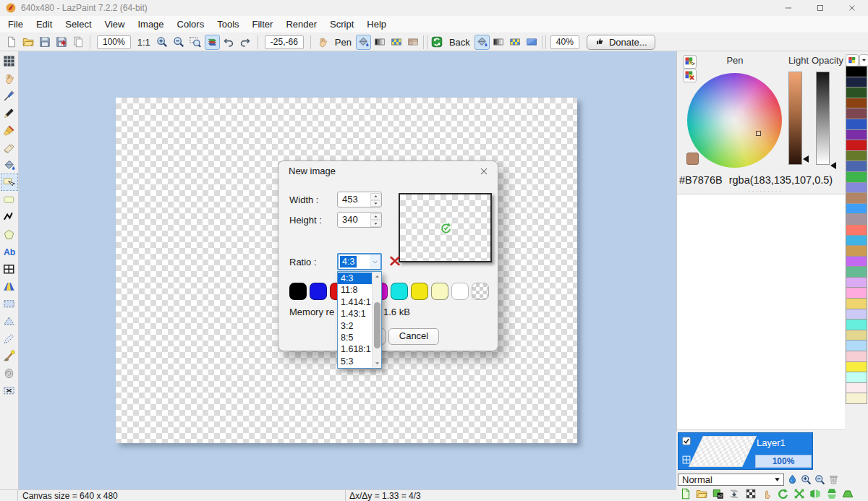 Image resolution: width=868 pixels, height=501 pixels. Describe the element at coordinates (61, 42) in the screenshot. I see `save-as-button` at that location.